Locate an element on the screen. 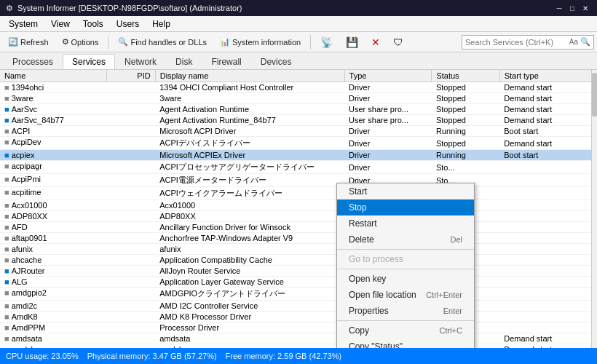 This screenshot has height=364, width=597. cell-display: Agent Activation Runtime is located at coordinates (250, 109).